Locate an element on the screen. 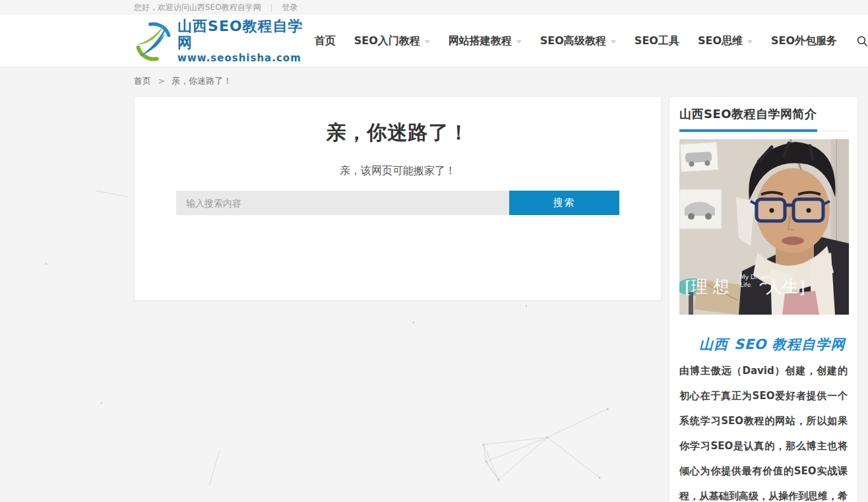  photo-caption-small2: Life is located at coordinates (745, 285).